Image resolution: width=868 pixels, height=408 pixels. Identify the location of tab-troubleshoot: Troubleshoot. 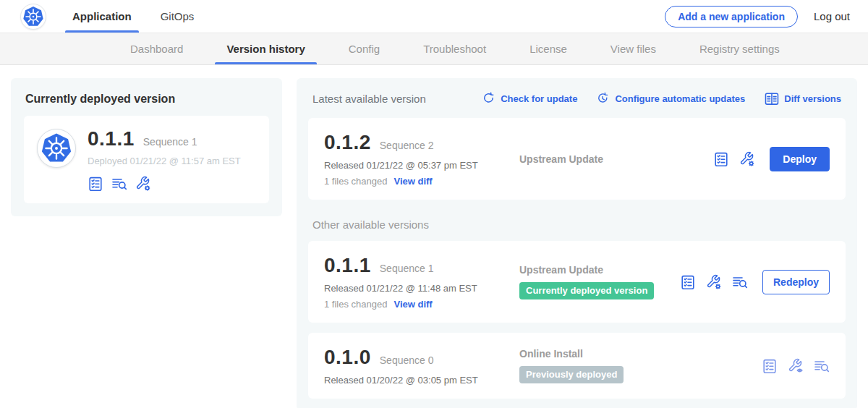
(454, 49).